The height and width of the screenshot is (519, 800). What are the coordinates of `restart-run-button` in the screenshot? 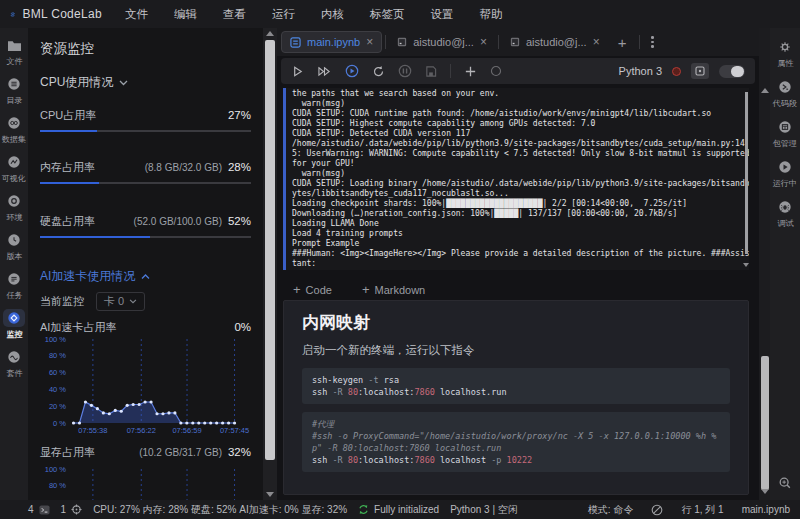 It's located at (352, 71).